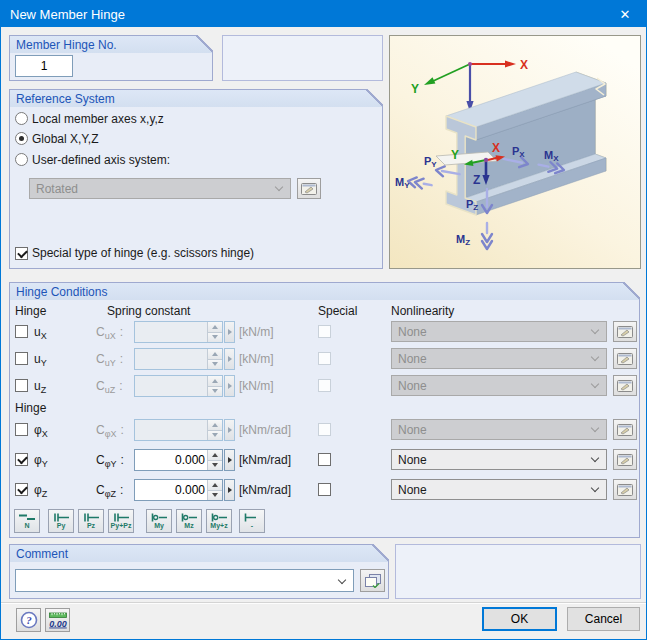  What do you see at coordinates (91, 521) in the screenshot?
I see `preset-pz-button: Pz` at bounding box center [91, 521].